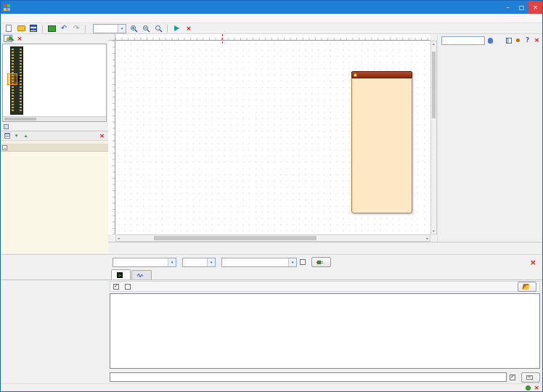 The height and width of the screenshot is (392, 543). Describe the element at coordinates (142, 274) in the screenshot. I see `tab-scope` at that location.